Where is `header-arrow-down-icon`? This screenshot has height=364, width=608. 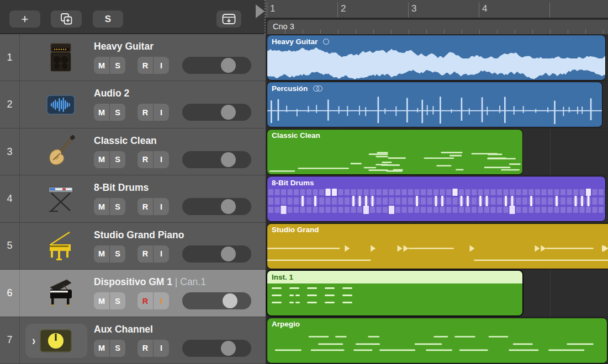
header-arrow-down-icon is located at coordinates (229, 19).